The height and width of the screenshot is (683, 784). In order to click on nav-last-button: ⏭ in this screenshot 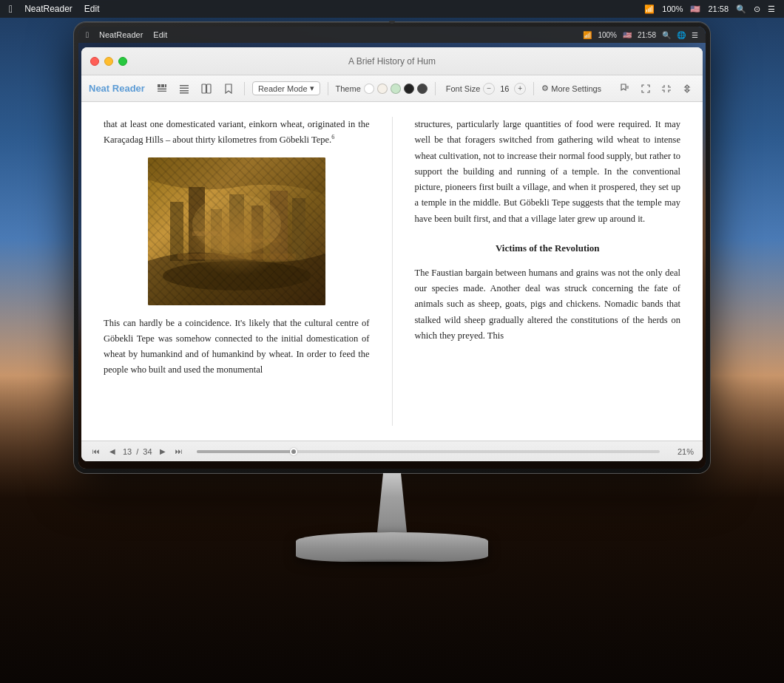, I will do `click(179, 452)`.